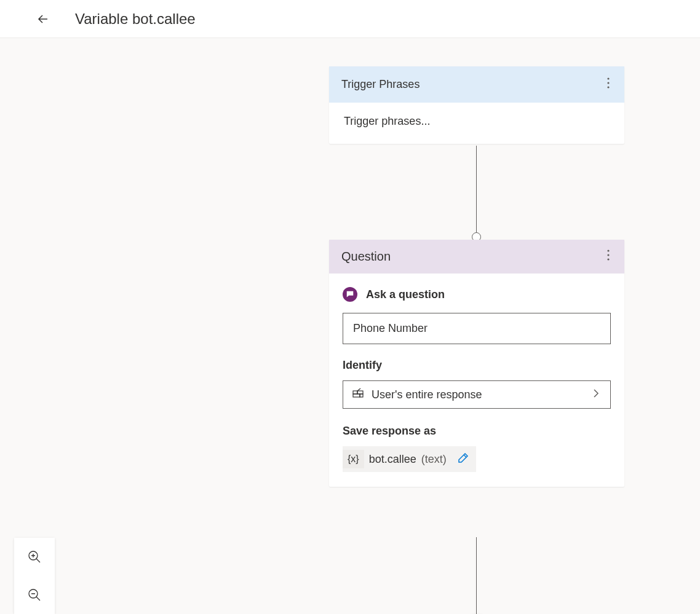 The height and width of the screenshot is (614, 700). I want to click on identify-dropdown: User's entire response, so click(477, 395).